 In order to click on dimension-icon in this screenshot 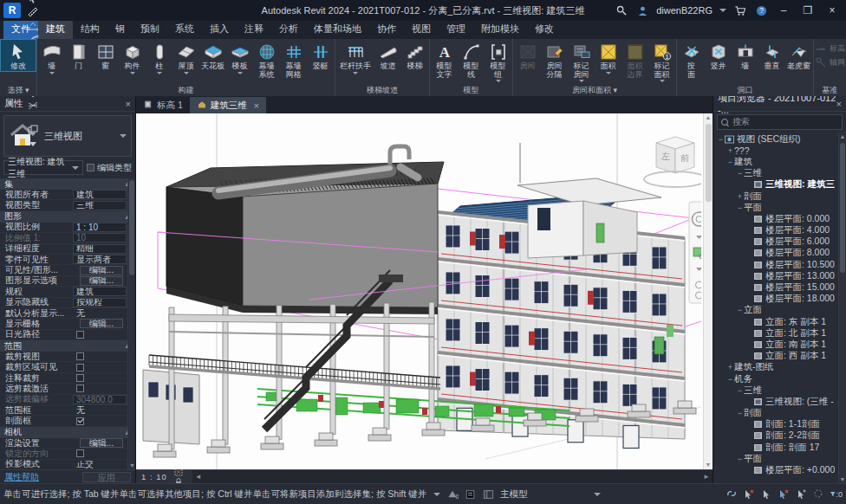, I will do `click(33, 26)`.